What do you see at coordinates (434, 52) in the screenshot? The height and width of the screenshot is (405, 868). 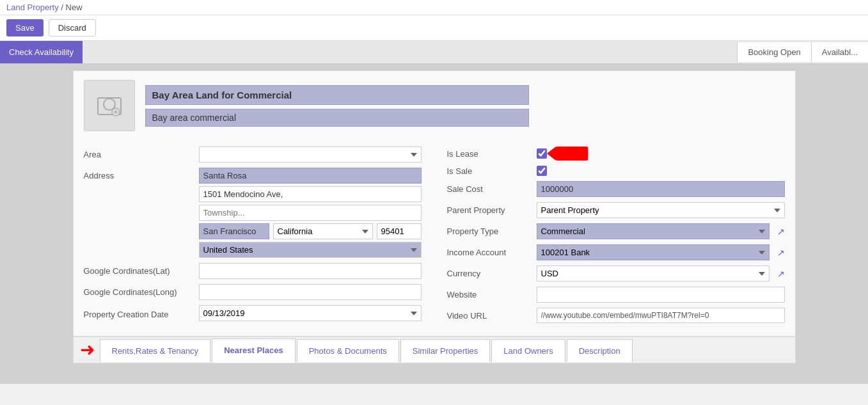 I see `availability-bar: Check Availability Booking Open Availabl…` at bounding box center [434, 52].